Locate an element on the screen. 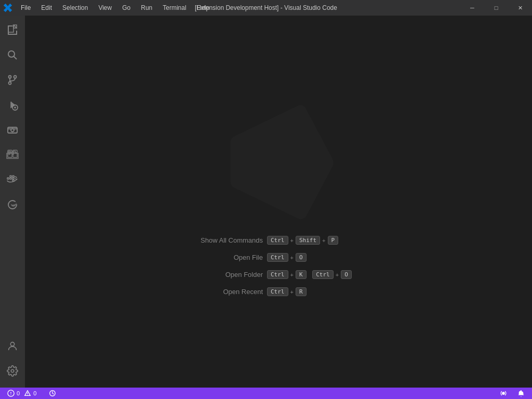 This screenshot has width=532, height=399. plus-icon-6: + is located at coordinates (292, 292).